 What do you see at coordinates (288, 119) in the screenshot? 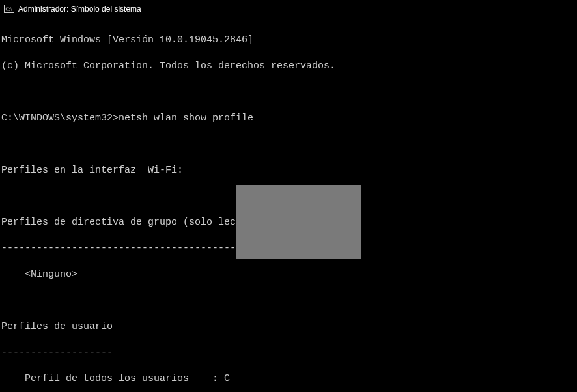
I see `prompt-with-command: C:\WINDOWS\system32>netsh wlan show prof…` at bounding box center [288, 119].